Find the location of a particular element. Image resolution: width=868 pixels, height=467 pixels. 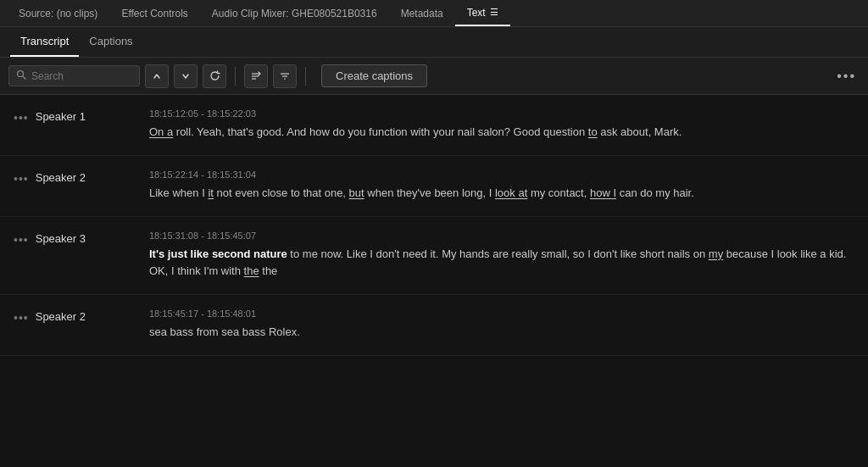

transcript-entry: •••Speaker 218:15:45:17 - 18:15:48:01sea… is located at coordinates (434, 325).